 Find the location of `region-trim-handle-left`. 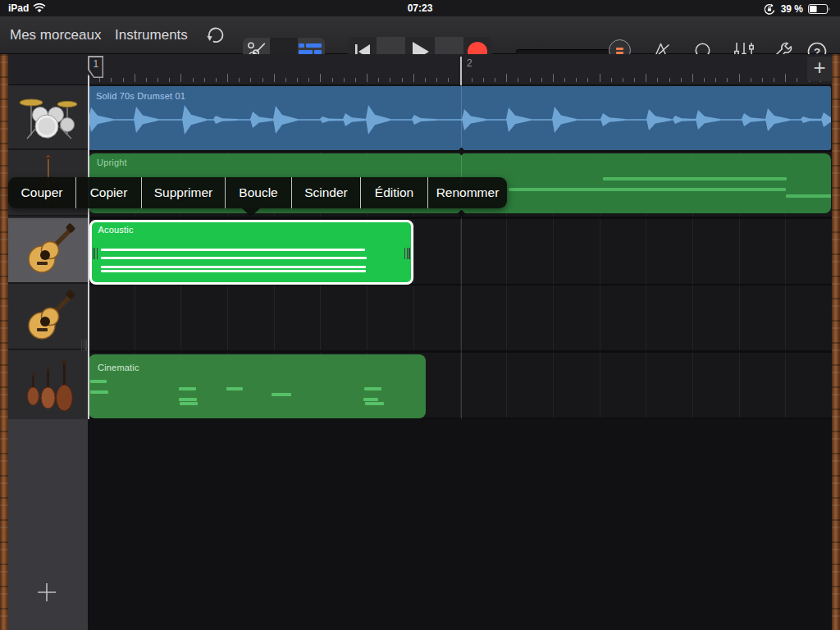

region-trim-handle-left is located at coordinates (95, 253).